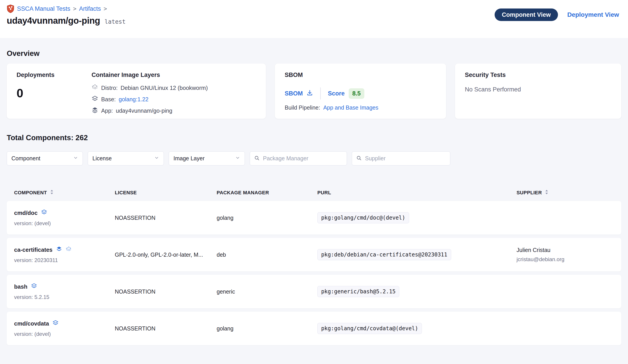 The image size is (628, 364). Describe the element at coordinates (417, 292) in the screenshot. I see `purl-cell: pkg:generic/bash@5.2.15` at that location.